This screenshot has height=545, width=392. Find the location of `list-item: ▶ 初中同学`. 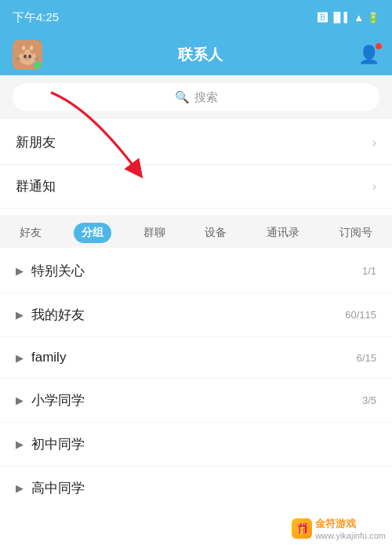

list-item: ▶ 初中同学 is located at coordinates (196, 445).